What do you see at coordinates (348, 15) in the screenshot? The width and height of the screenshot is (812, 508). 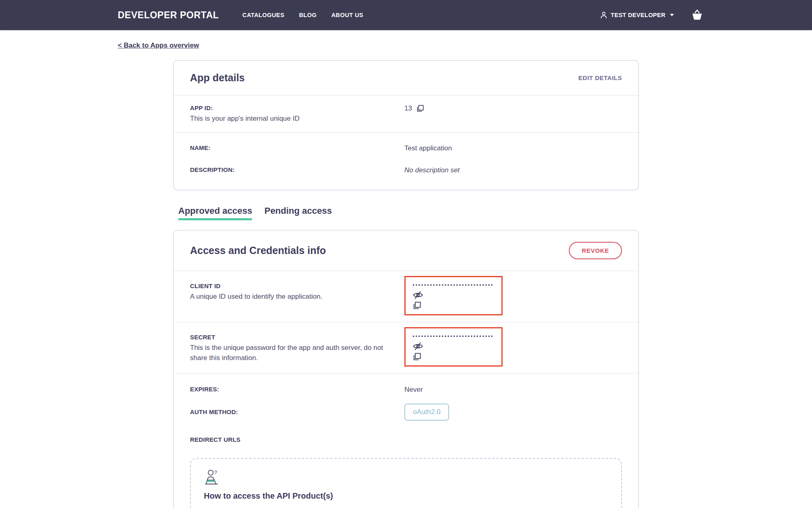 I see `nav-link-about-us: ABOUT US` at bounding box center [348, 15].